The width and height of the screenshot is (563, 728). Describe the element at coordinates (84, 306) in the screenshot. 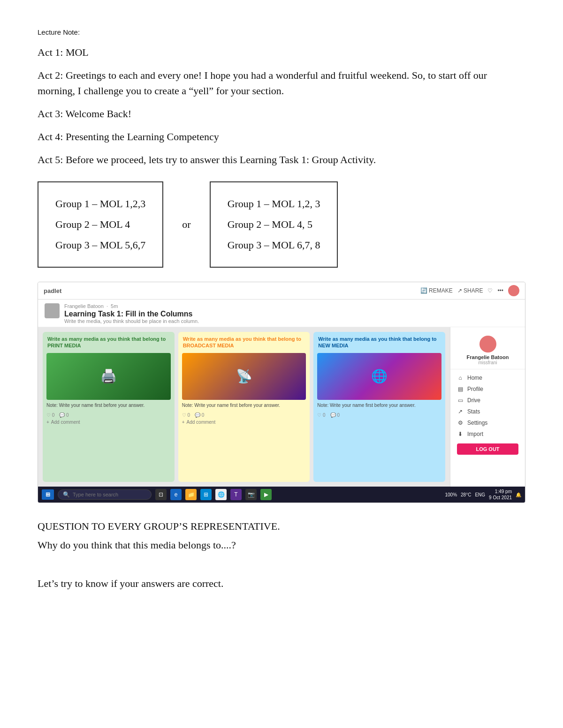

I see `padlet-username: Frangelie Batoon` at that location.